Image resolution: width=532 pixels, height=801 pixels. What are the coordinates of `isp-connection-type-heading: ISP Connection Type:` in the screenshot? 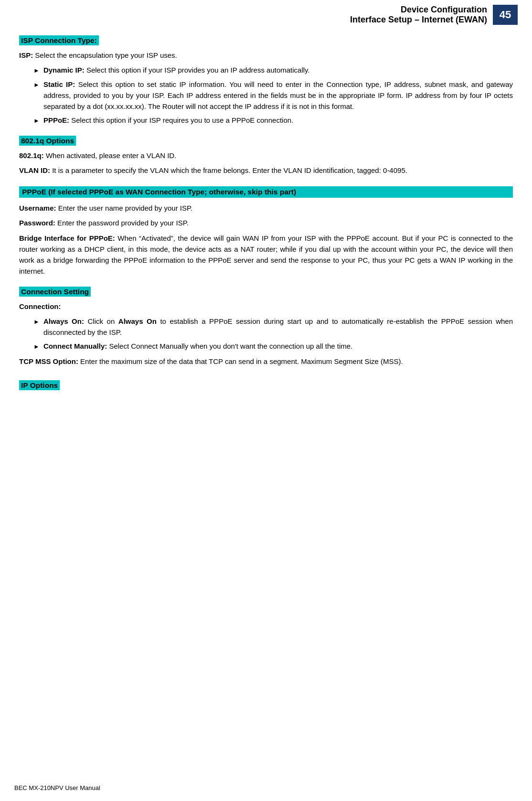 It's located at (59, 40).